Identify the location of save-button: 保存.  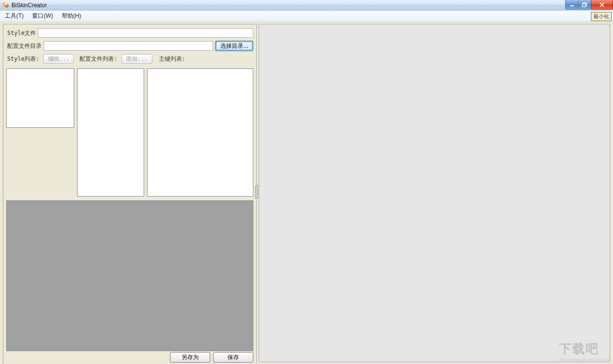
(233, 357).